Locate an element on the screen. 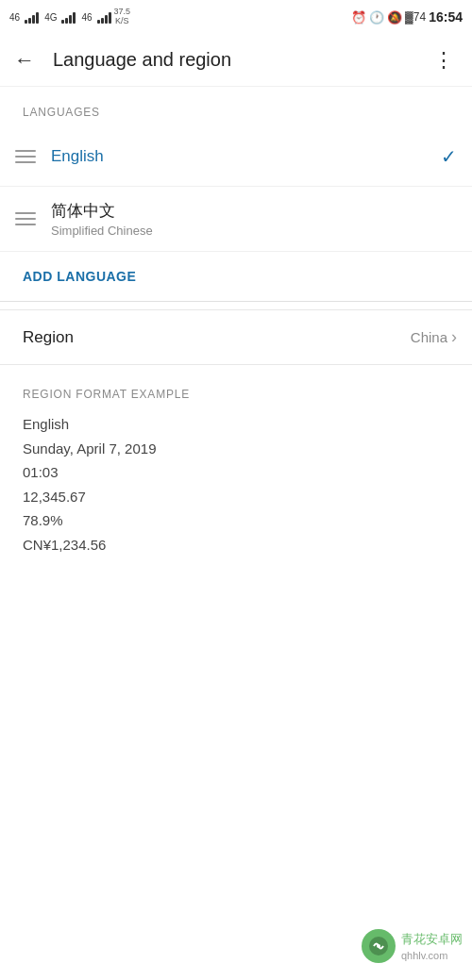 Image resolution: width=472 pixels, height=980 pixels. data-speed: 37.5K/S is located at coordinates (123, 17).